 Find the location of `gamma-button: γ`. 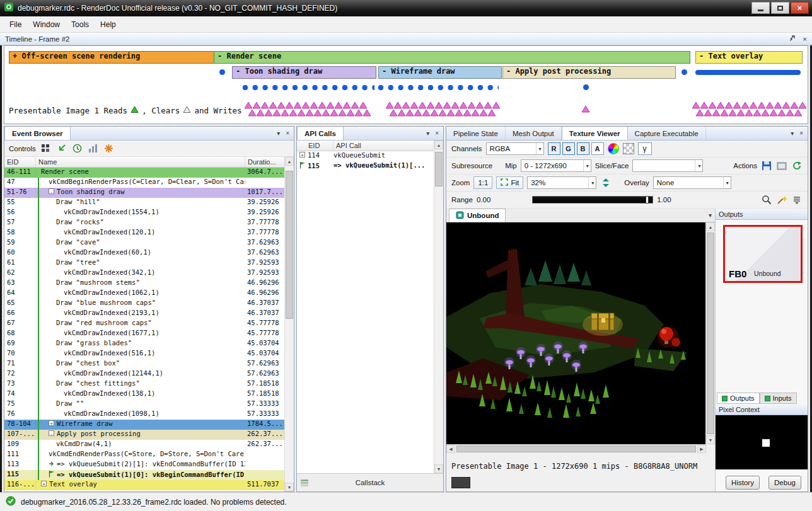

gamma-button: γ is located at coordinates (645, 149).